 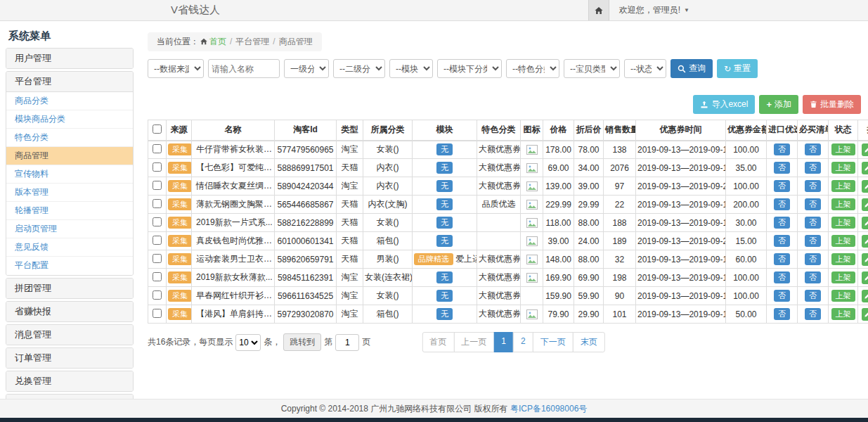 I want to click on cell-module: 无, so click(x=445, y=241).